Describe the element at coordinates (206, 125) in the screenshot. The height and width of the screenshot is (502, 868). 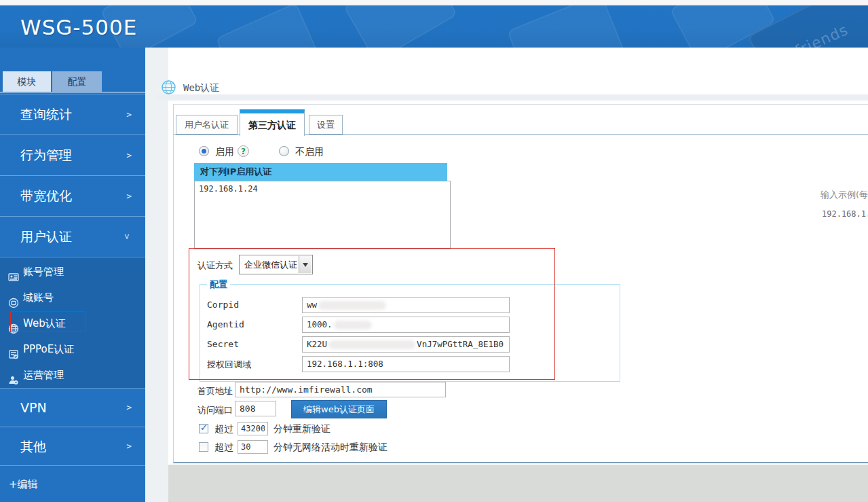
I see `tab-username-auth: 用户名认证` at that location.